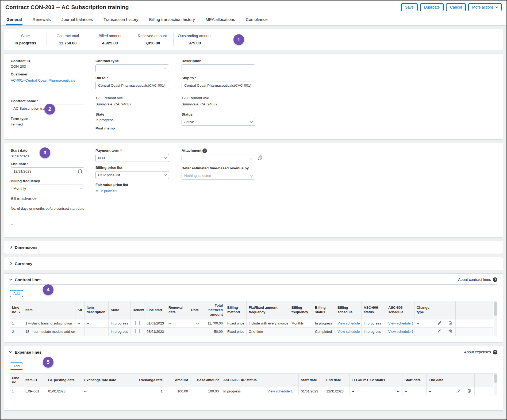  What do you see at coordinates (48, 171) in the screenshot?
I see `end-date-input` at bounding box center [48, 171].